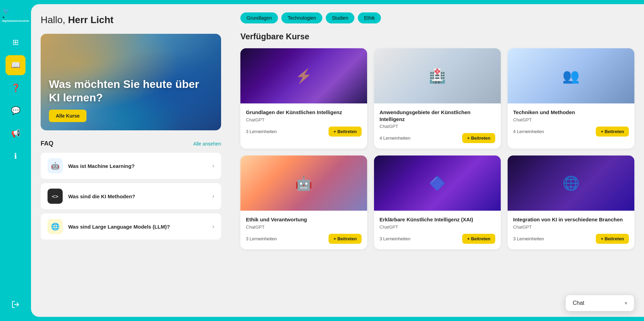 Image resolution: width=644 pixels, height=321 pixels. What do you see at coordinates (304, 120) in the screenshot?
I see `course-provider-1: ChatGPT` at bounding box center [304, 120].